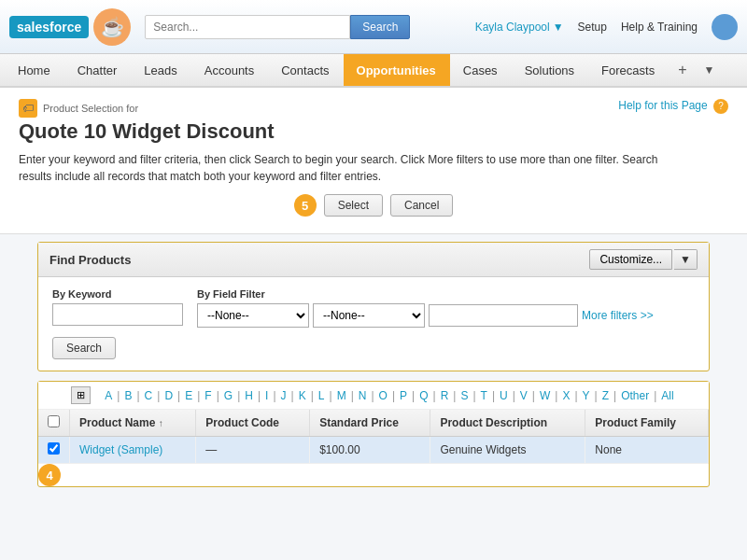 The image size is (747, 560). Describe the element at coordinates (374, 348) in the screenshot. I see `search-btn-row: Search` at that location.